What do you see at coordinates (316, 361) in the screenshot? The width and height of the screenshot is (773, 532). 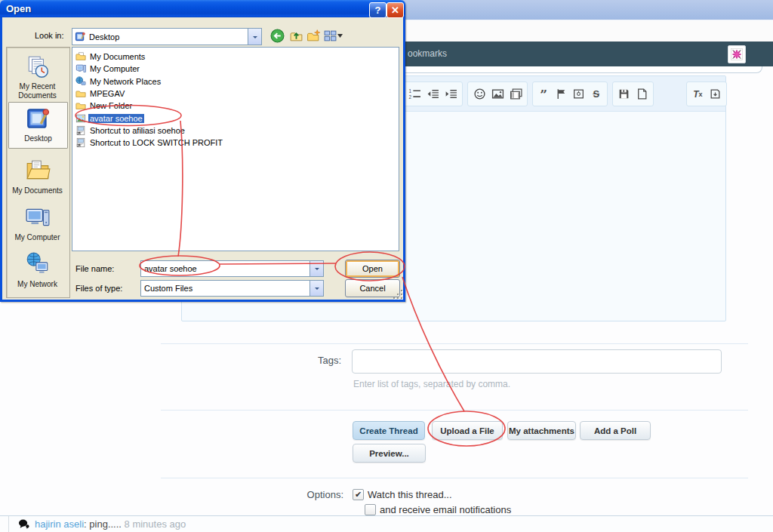 I see `tags-label: Tags:` at bounding box center [316, 361].